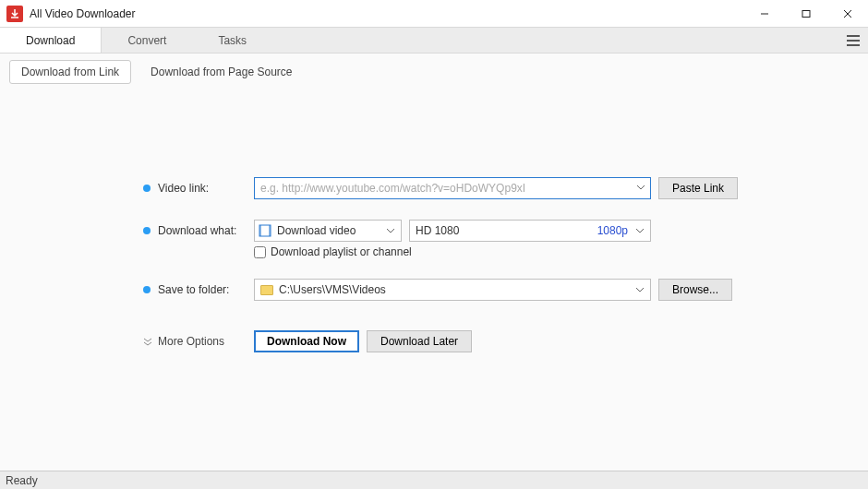 This screenshot has height=489, width=868. What do you see at coordinates (853, 41) in the screenshot?
I see `menu-button` at bounding box center [853, 41].